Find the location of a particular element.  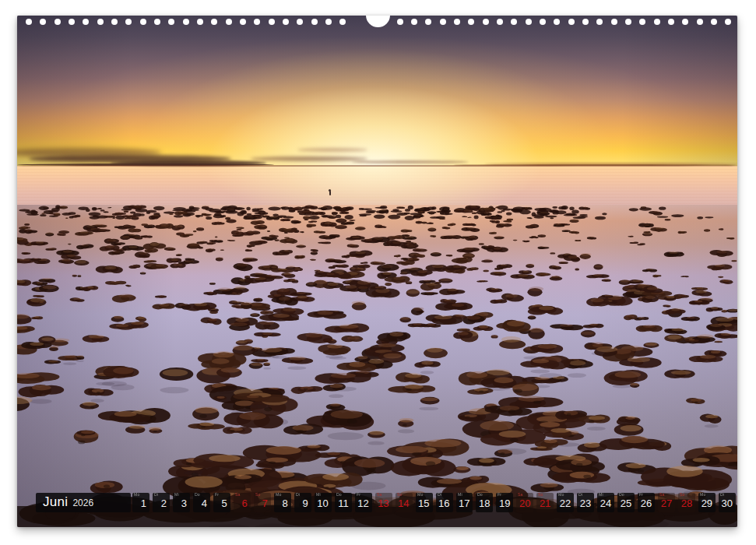

month-label: Juni 2026 is located at coordinates (83, 503).